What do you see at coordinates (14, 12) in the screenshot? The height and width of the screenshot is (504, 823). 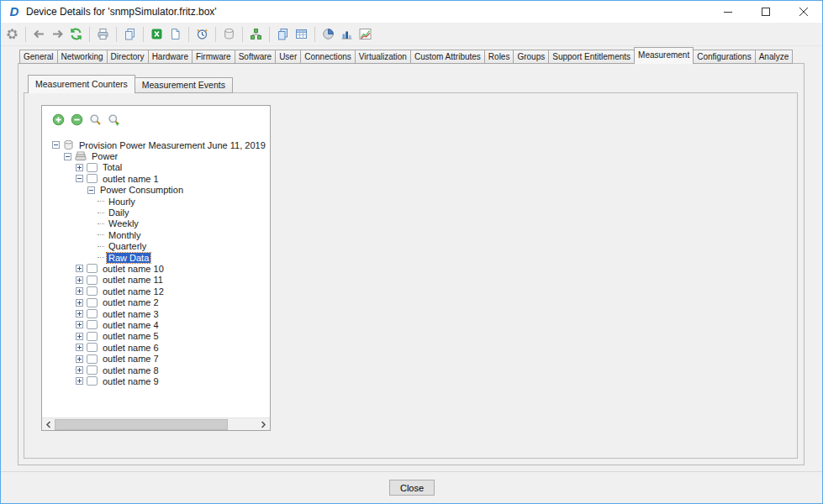 I see `app-logo-icon: D` at bounding box center [14, 12].